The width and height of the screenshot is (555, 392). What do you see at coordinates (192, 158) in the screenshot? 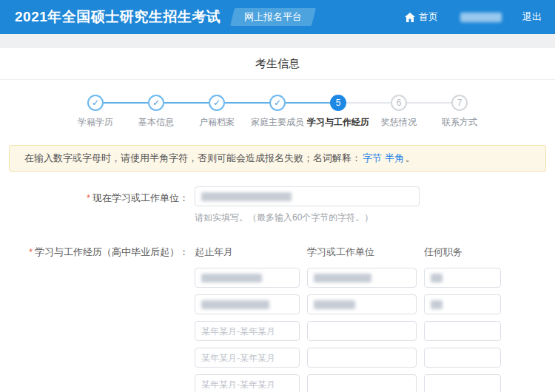
I see `notice-text: 在输入数字或字母时，请使用半角字符，否则可能会造成报名失败；名词解释：` at bounding box center [192, 158].